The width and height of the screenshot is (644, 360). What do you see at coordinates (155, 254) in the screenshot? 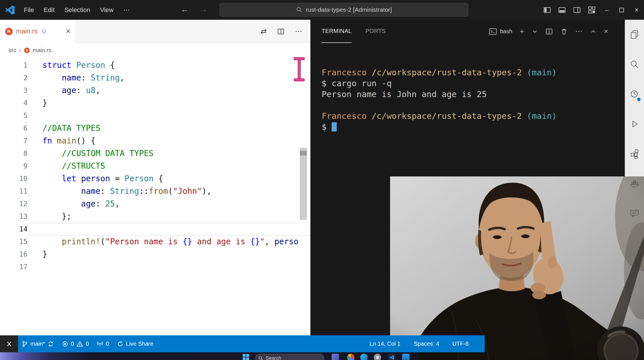
I see `code-line-16: 16}` at bounding box center [155, 254].